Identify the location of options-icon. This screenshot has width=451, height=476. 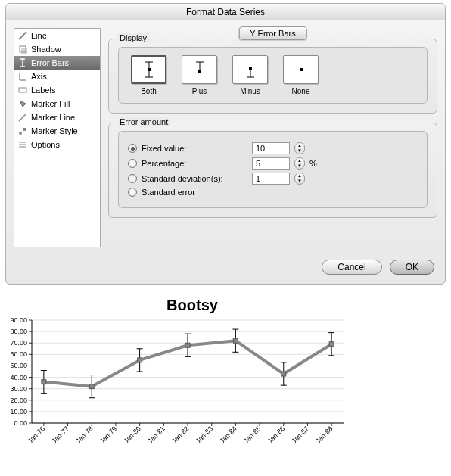
(23, 145).